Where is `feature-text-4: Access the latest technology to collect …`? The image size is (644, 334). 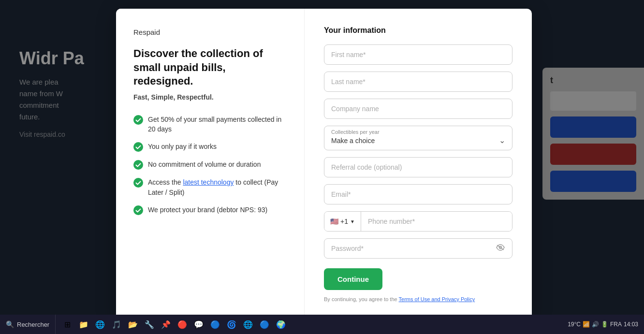
feature-text-4: Access the latest technology to collect … is located at coordinates (218, 188).